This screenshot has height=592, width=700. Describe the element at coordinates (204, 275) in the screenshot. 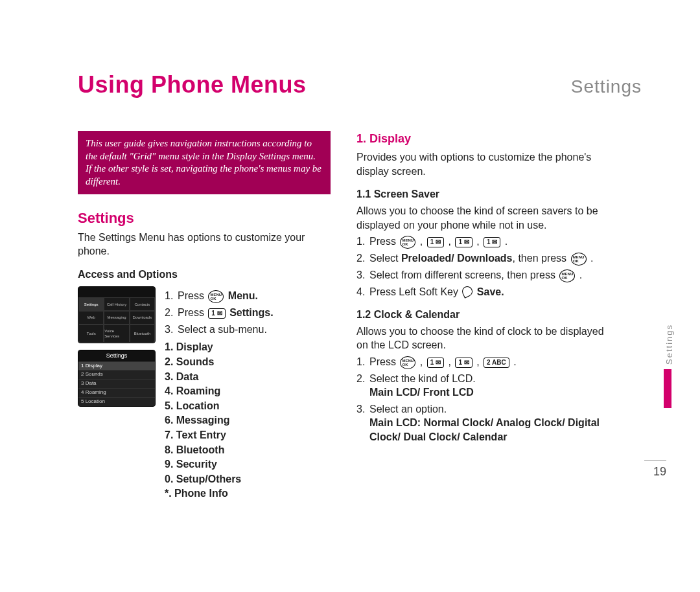

I see `access-options-heading: Access and Options` at that location.